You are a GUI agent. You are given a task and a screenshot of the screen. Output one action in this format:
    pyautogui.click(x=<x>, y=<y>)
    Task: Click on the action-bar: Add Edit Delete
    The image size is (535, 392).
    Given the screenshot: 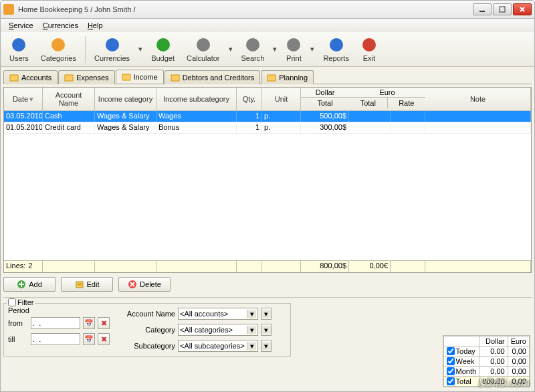 What is the action you would take?
    pyautogui.click(x=268, y=284)
    